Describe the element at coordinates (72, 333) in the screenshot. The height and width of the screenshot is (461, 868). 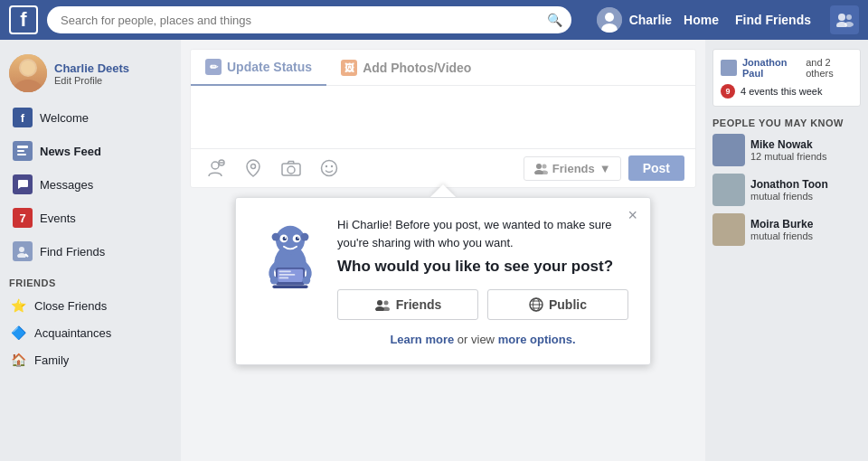
I see `acquaintances-label: Acquaintances` at that location.